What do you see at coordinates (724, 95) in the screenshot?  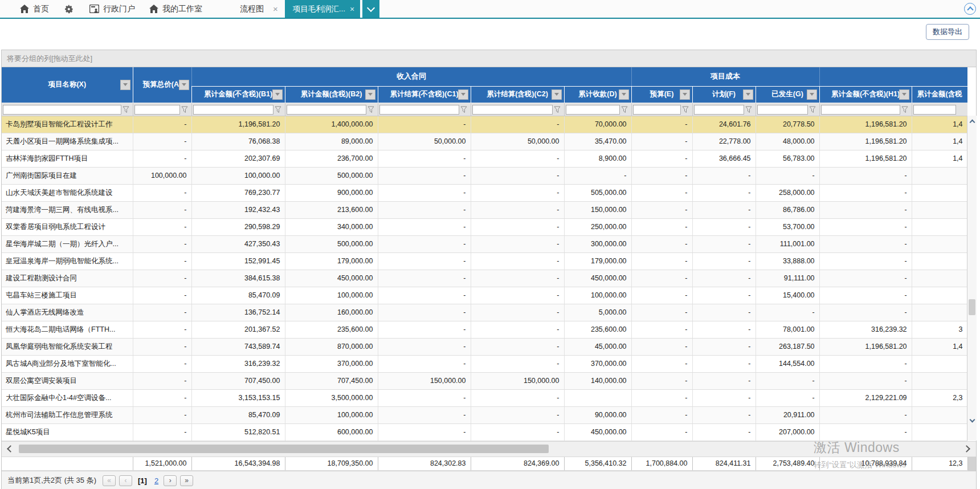 I see `column-header-f: 计划(F)` at bounding box center [724, 95].